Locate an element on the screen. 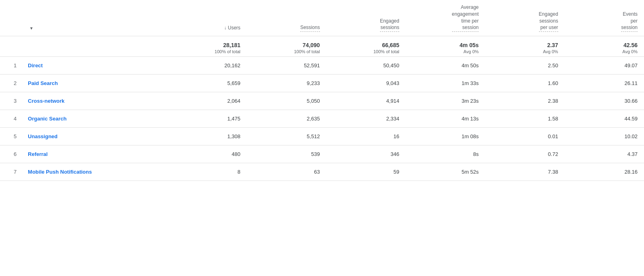 The image size is (644, 276). users-label: ↓ Users is located at coordinates (233, 28).